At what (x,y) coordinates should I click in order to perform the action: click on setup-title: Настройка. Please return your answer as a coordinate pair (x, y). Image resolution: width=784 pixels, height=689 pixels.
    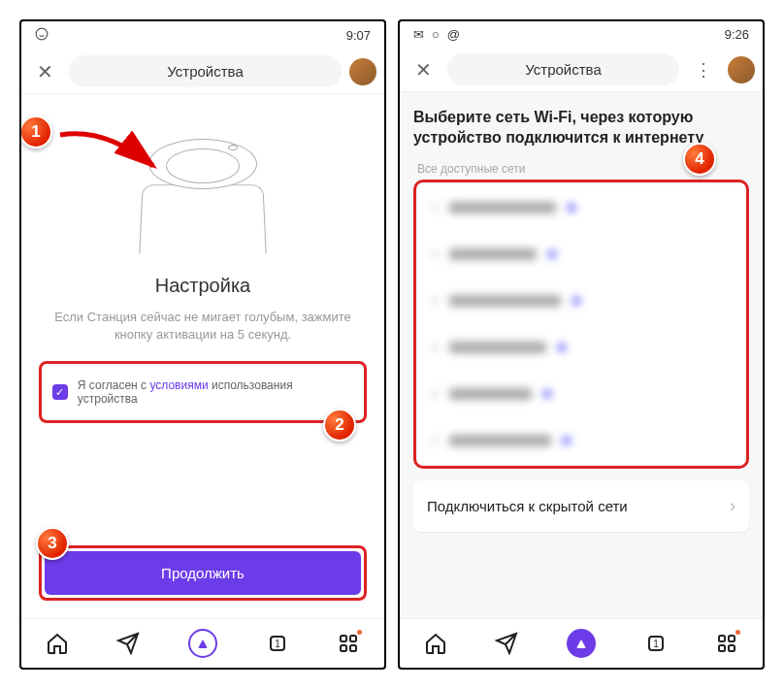
    Looking at the image, I should click on (203, 285).